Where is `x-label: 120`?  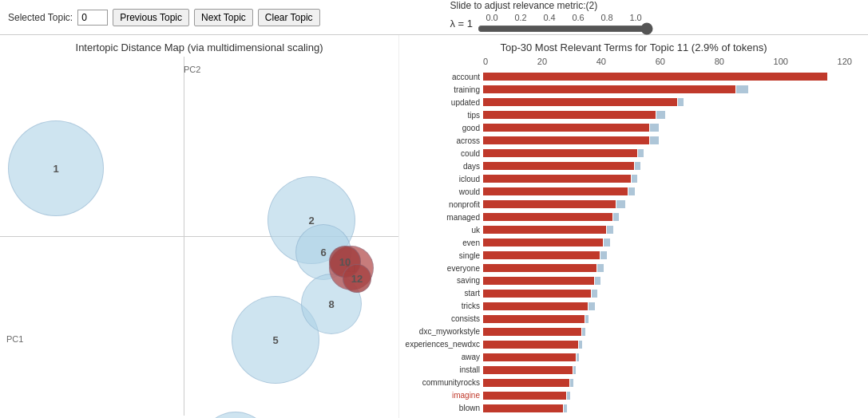 x-label: 120 is located at coordinates (845, 61).